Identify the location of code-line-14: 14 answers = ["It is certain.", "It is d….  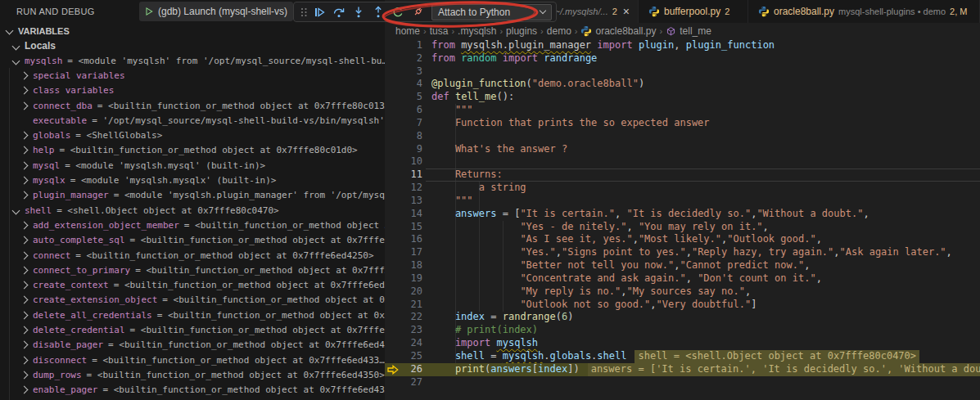
(683, 214).